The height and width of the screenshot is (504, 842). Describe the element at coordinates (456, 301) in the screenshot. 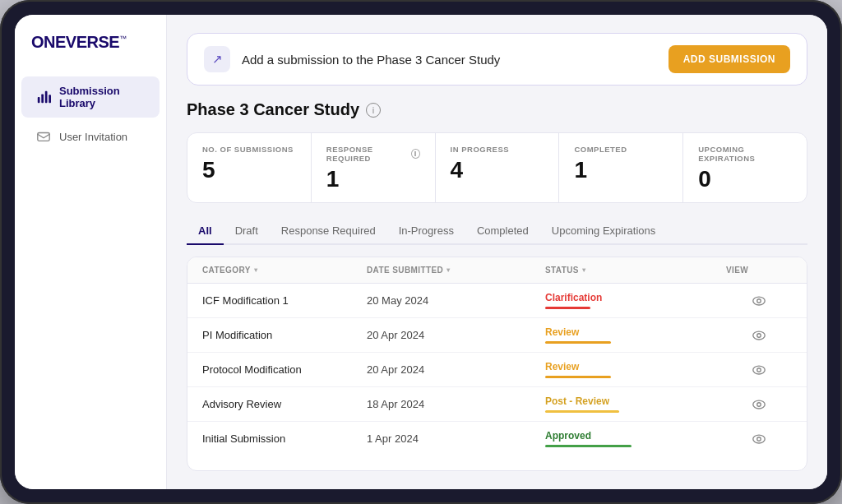

I see `td-date-0: 20 May 2024` at that location.